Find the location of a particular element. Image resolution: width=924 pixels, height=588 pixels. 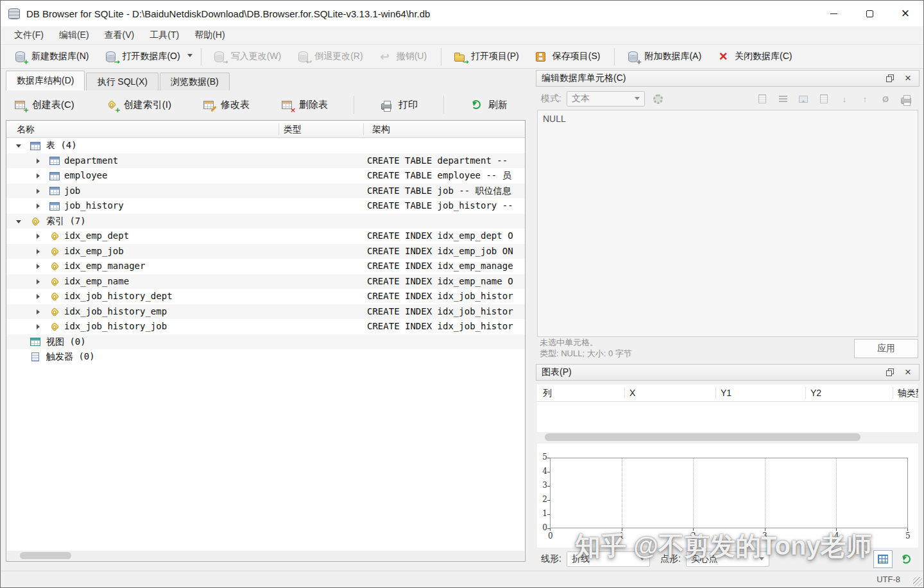

chart-col-y2: Y2 is located at coordinates (816, 393).